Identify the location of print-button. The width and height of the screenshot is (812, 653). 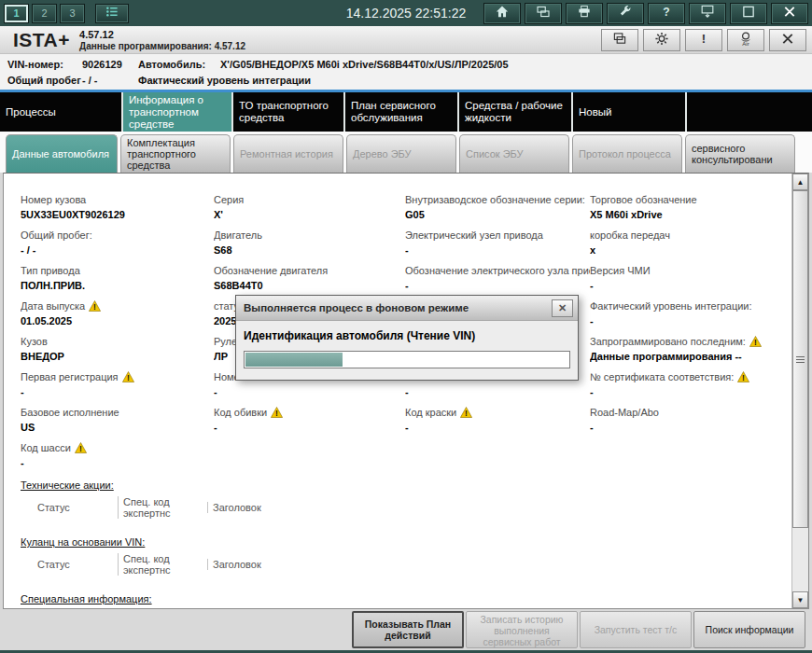
(584, 13).